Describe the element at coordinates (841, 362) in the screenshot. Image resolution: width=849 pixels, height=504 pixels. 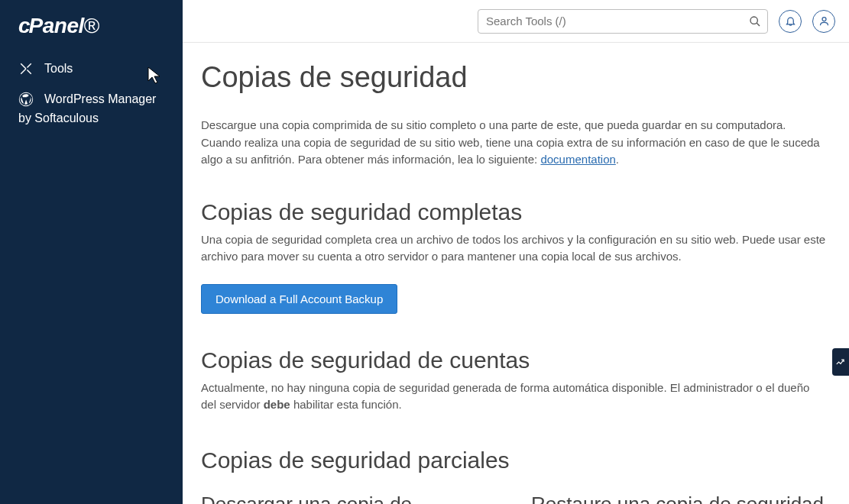
I see `stats-tab-button` at that location.